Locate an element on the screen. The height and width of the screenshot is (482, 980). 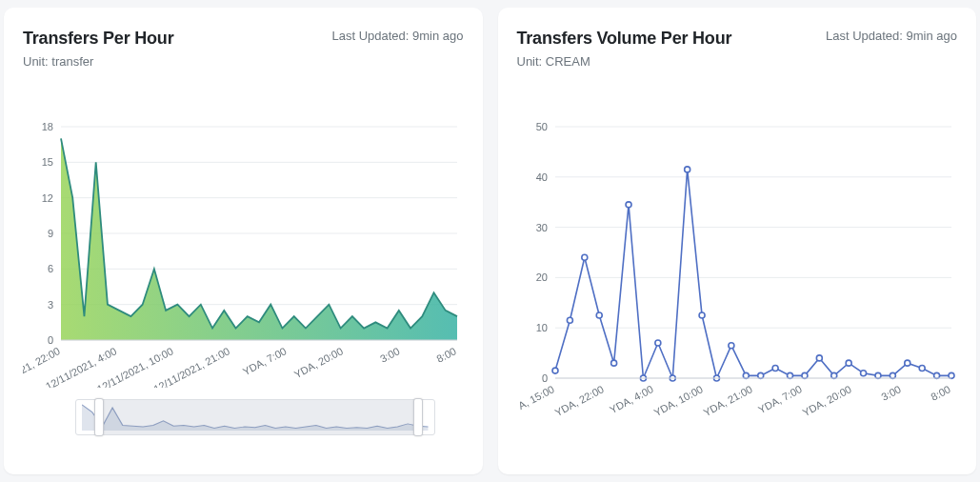
svg-text: YDA, 4:00 is located at coordinates (631, 399).